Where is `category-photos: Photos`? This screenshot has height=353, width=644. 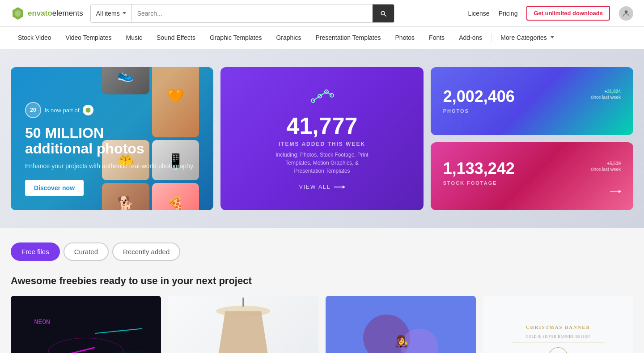 category-photos: Photos is located at coordinates (405, 38).